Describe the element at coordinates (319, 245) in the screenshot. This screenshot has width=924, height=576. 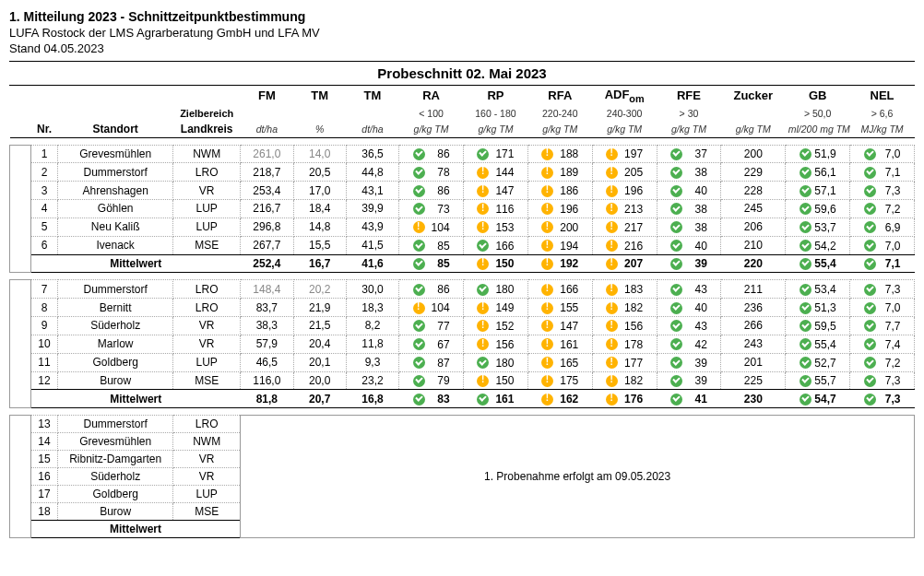
I see `cell-tmp: 15,5` at that location.